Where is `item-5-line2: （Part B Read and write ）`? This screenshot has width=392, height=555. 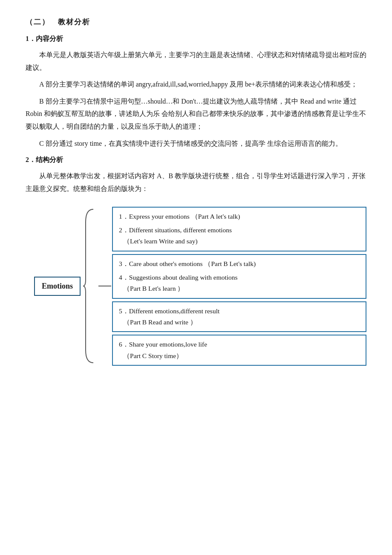
item-5-line2: （Part B Read and write ） is located at coordinates (239, 322).